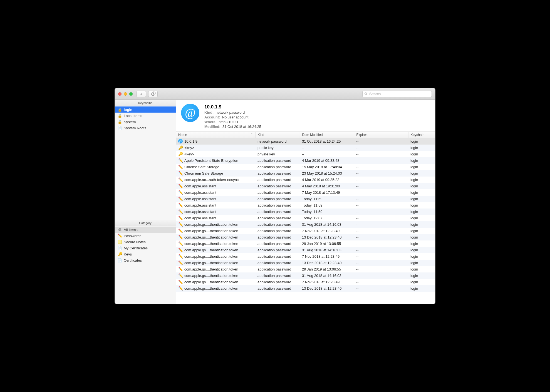  Describe the element at coordinates (125, 94) in the screenshot. I see `minimize-window-button` at that location.